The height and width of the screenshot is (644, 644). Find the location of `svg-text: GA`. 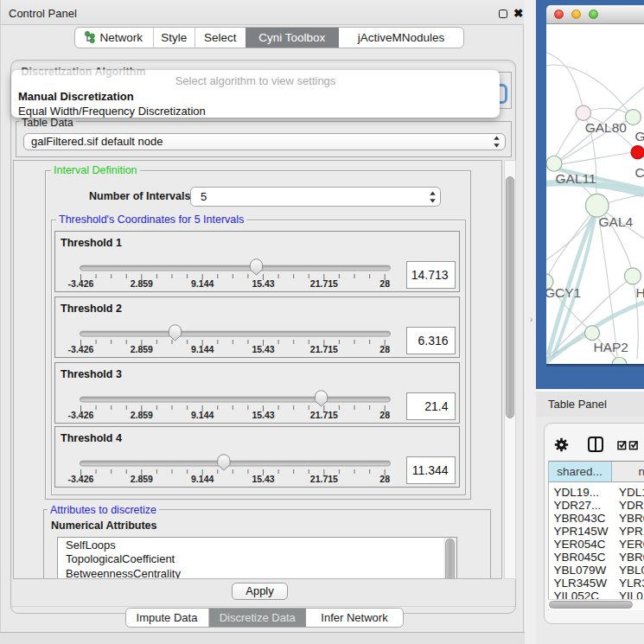

svg-text: GA is located at coordinates (640, 135).